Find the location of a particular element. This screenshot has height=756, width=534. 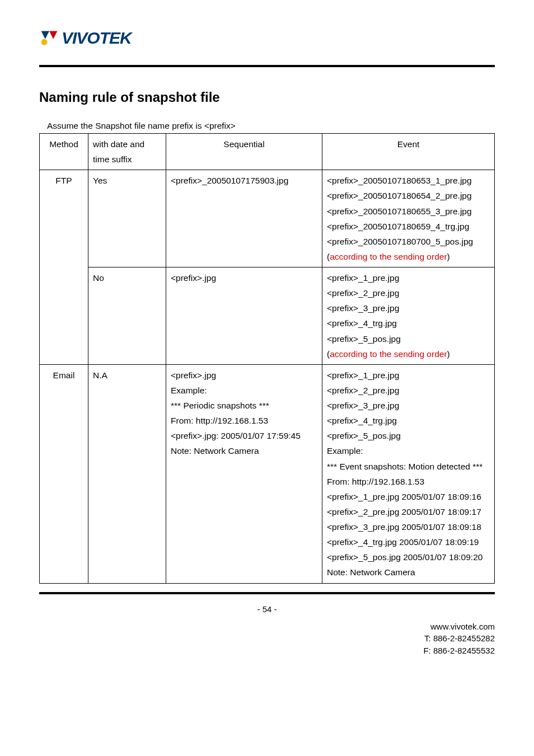

page-number: - 54 - is located at coordinates (267, 609).